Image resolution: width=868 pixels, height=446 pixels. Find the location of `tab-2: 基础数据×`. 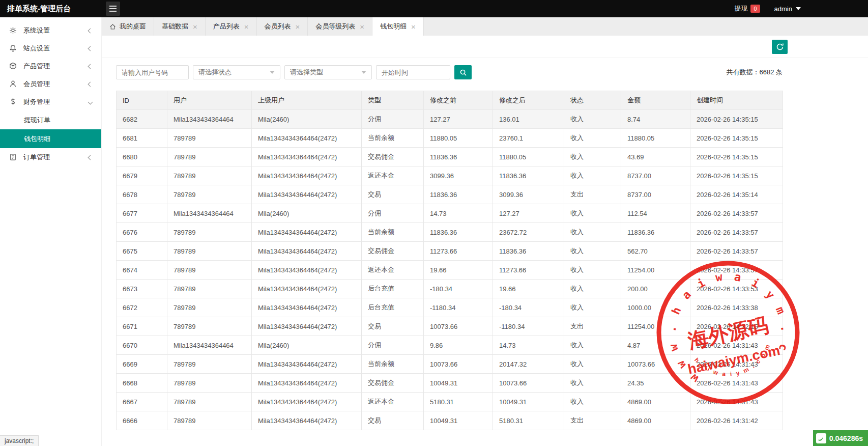

tab-2: 基础数据× is located at coordinates (180, 26).